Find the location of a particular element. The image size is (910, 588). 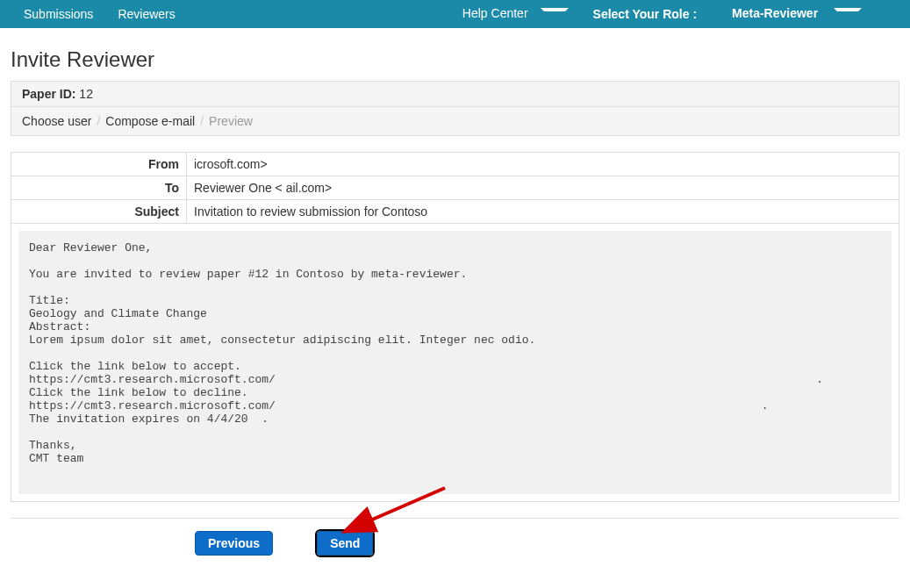

paper-id-value: 12 is located at coordinates (86, 94).